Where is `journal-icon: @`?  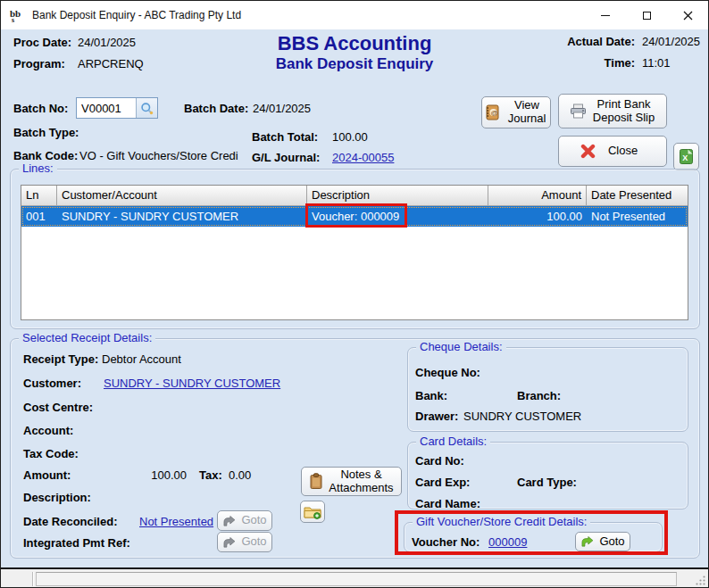 journal-icon: @ is located at coordinates (492, 112).